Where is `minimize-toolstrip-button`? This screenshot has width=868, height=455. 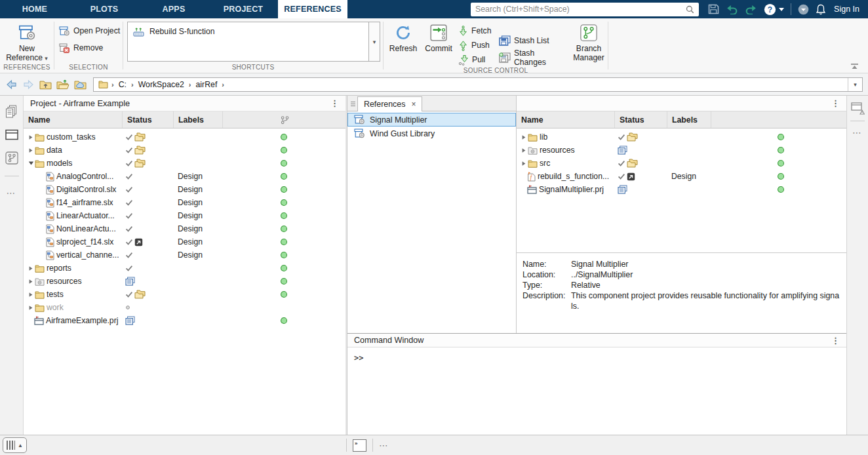
minimize-toolstrip-button is located at coordinates (855, 67).